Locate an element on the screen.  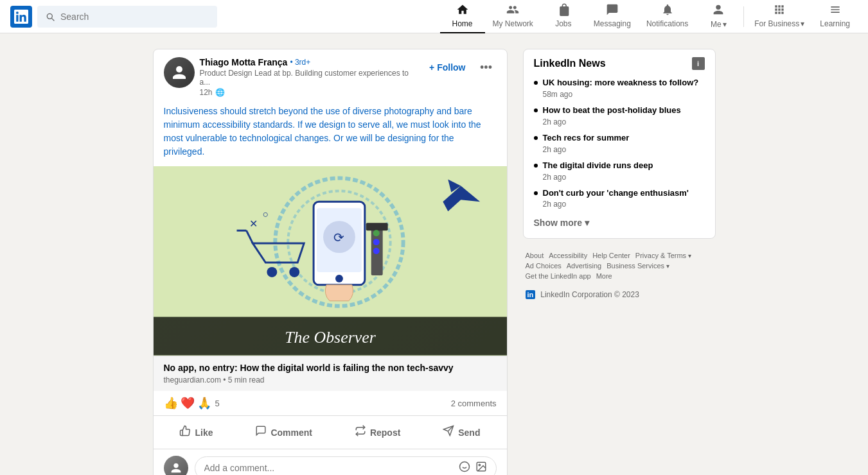
news-item-title: Don't curb your 'change enthusiasm' is located at coordinates (624, 194).